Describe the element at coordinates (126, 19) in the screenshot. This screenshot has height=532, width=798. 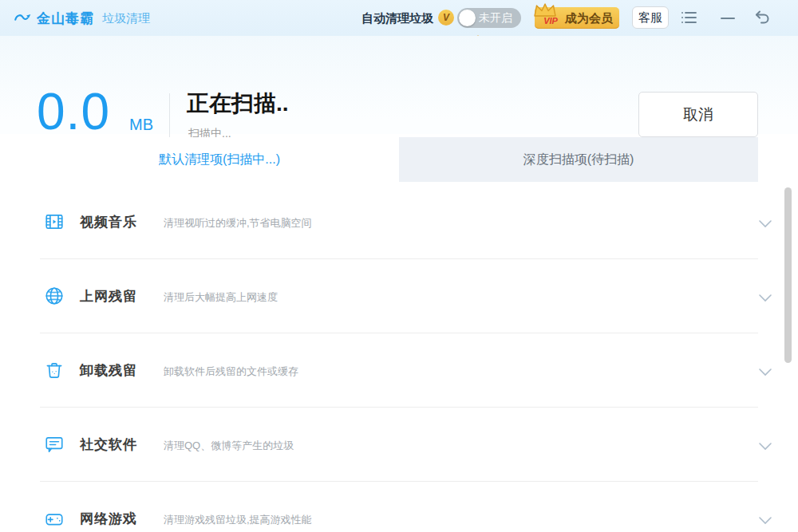
I see `module-name: 垃圾清理` at that location.